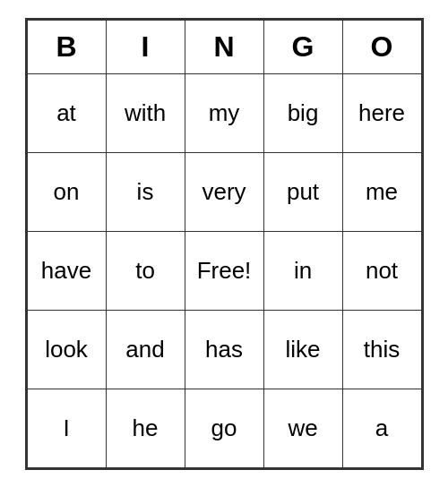  I want to click on bingo-cell-2-2: Free!, so click(224, 270).